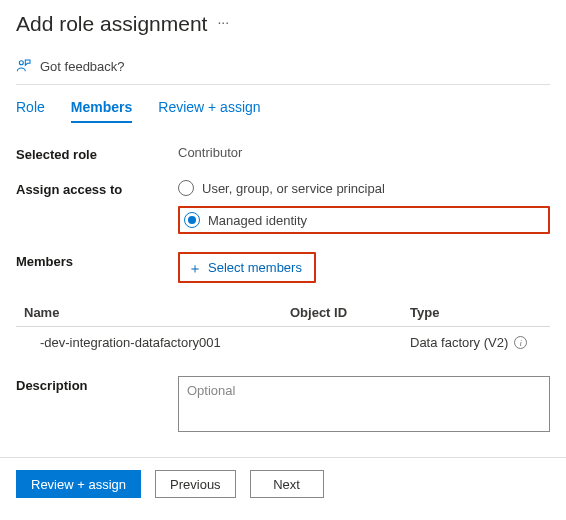  Describe the element at coordinates (480, 312) in the screenshot. I see `col-type: Type` at that location.